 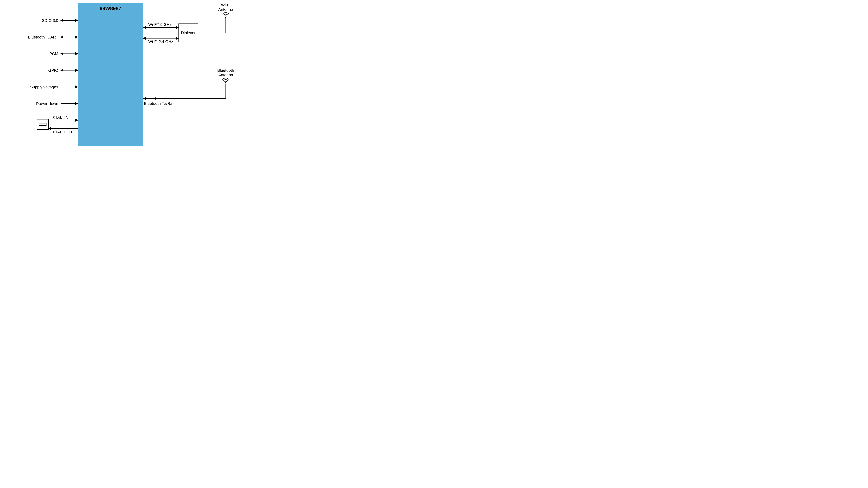 I want to click on label-diplexer: Diplexer, so click(x=188, y=33).